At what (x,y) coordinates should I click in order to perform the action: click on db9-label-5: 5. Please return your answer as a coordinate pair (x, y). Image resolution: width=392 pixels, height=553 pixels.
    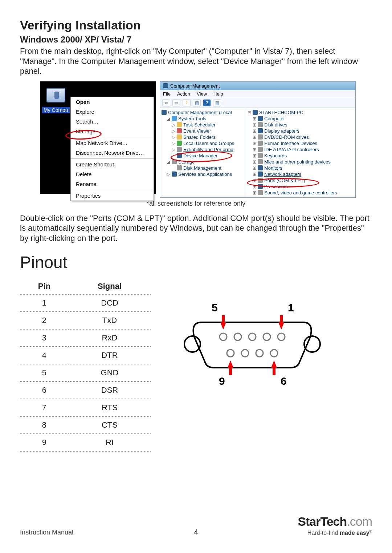
    Looking at the image, I should click on (215, 307).